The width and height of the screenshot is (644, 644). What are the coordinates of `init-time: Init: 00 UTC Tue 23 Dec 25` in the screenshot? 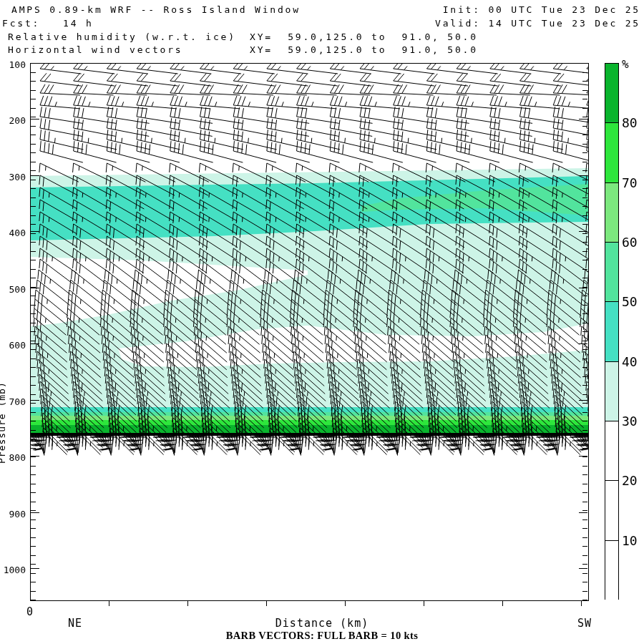 It's located at (512, 10).